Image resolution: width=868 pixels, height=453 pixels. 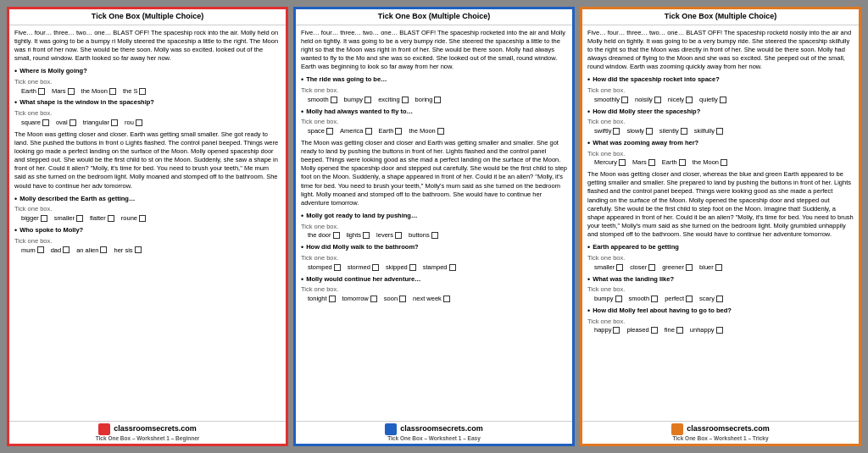 What do you see at coordinates (437, 100) in the screenshot?
I see `options-row: smoothbumpyexcitingboring` at bounding box center [437, 100].